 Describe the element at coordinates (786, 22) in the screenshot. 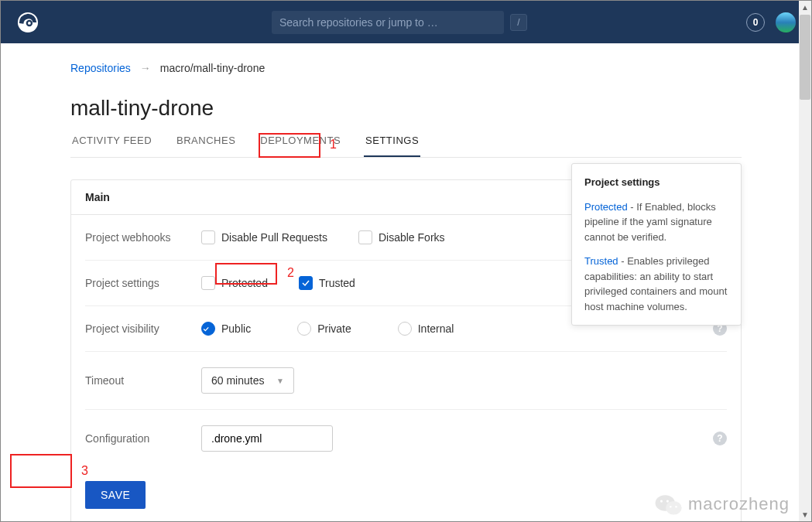

I see `avatar` at that location.